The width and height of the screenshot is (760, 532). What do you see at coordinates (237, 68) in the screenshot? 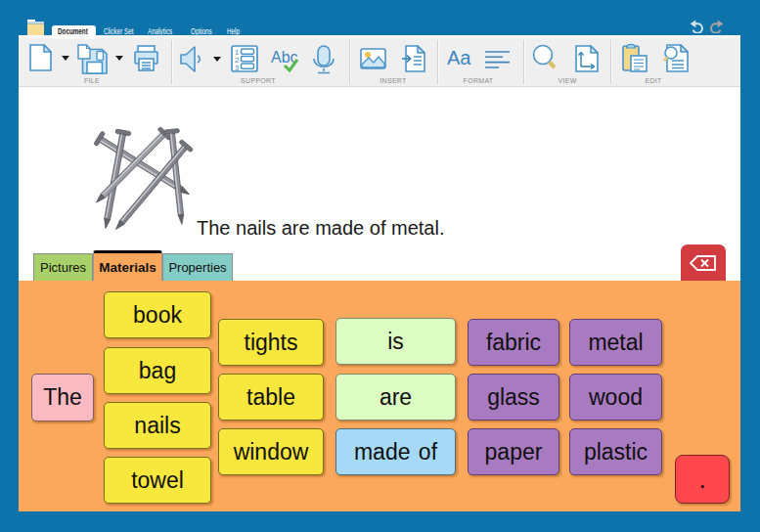
I see `svg-text: 3` at bounding box center [237, 68].